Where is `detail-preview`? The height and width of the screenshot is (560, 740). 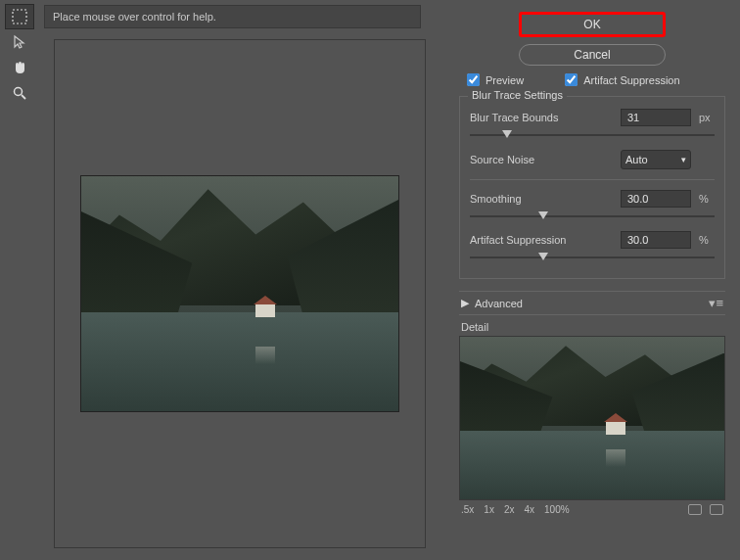 detail-preview is located at coordinates (592, 418).